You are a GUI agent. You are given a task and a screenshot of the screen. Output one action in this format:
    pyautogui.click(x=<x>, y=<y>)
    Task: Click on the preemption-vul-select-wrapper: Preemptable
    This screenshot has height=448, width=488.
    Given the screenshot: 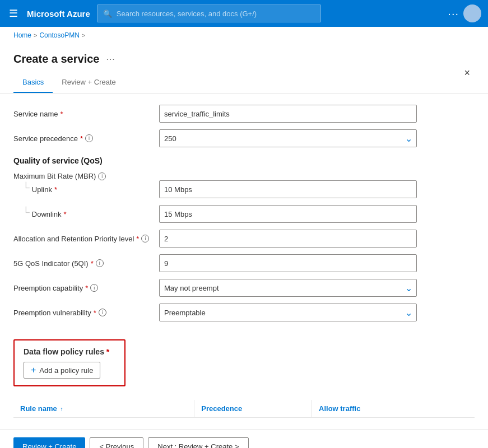 What is the action you would take?
    pyautogui.click(x=288, y=312)
    